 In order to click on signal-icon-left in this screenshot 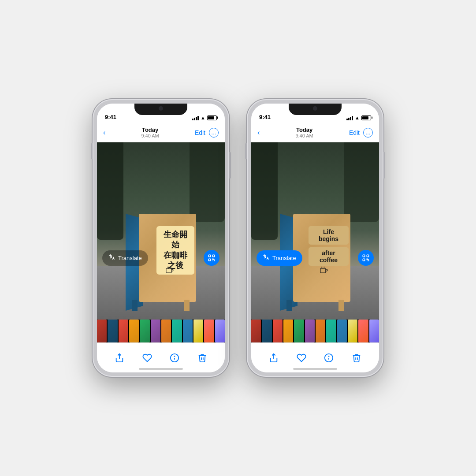, I will do `click(196, 118)`.